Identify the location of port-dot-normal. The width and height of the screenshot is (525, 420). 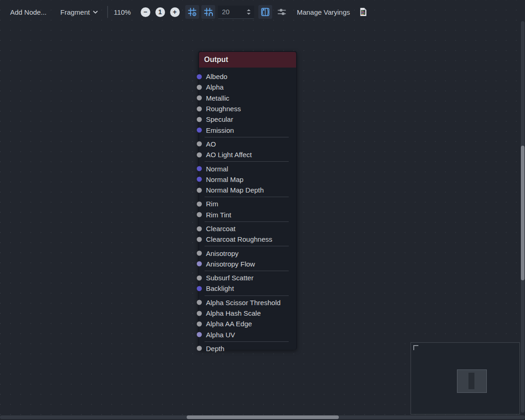
(200, 169).